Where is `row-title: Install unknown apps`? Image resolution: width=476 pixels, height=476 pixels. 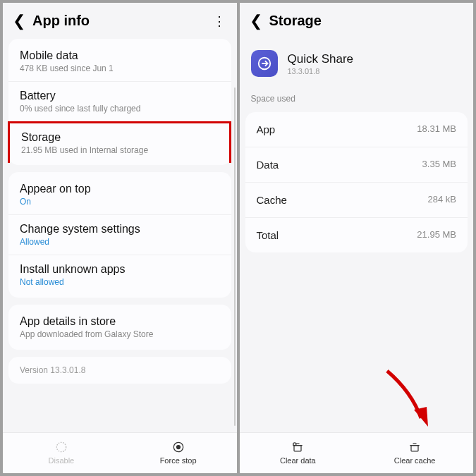 row-title: Install unknown apps is located at coordinates (120, 269).